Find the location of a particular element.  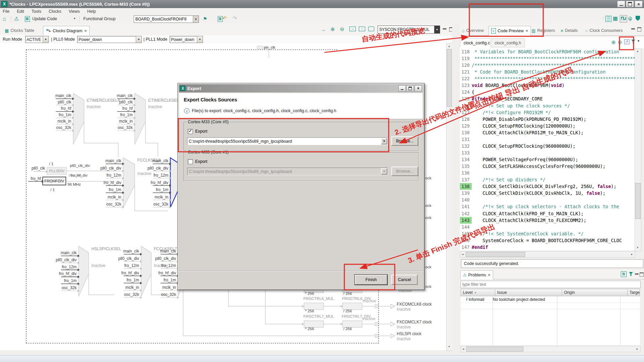

core0-browse-button: Browse... is located at coordinates (405, 141).